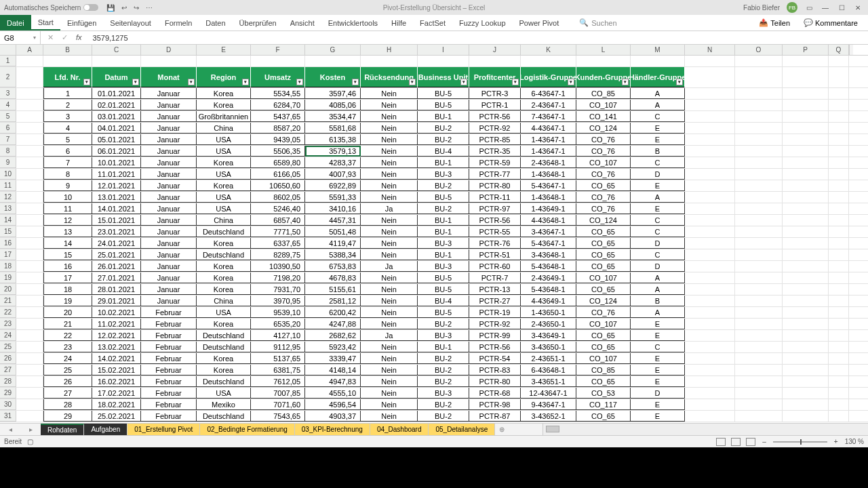  Describe the element at coordinates (604, 128) in the screenshot. I see `table-cell: CO_124` at that location.